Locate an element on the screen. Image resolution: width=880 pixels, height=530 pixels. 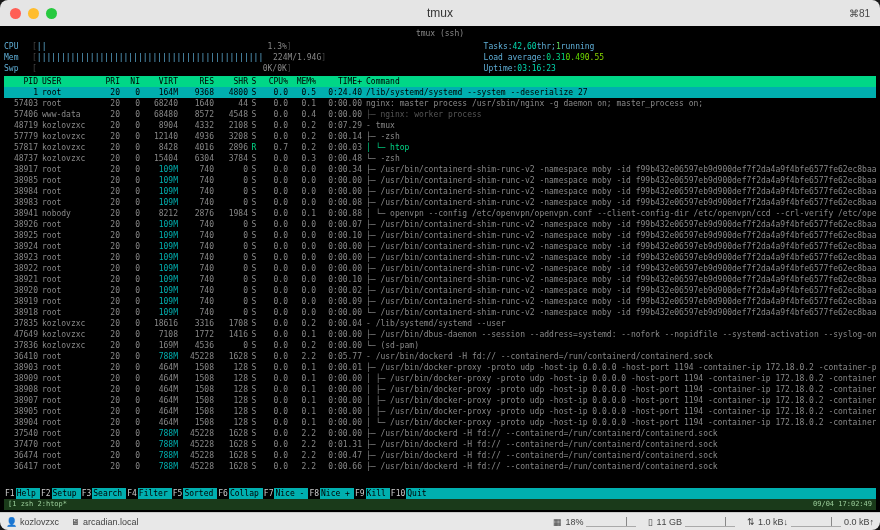
col-time: TIME+ is located at coordinates (341, 82).